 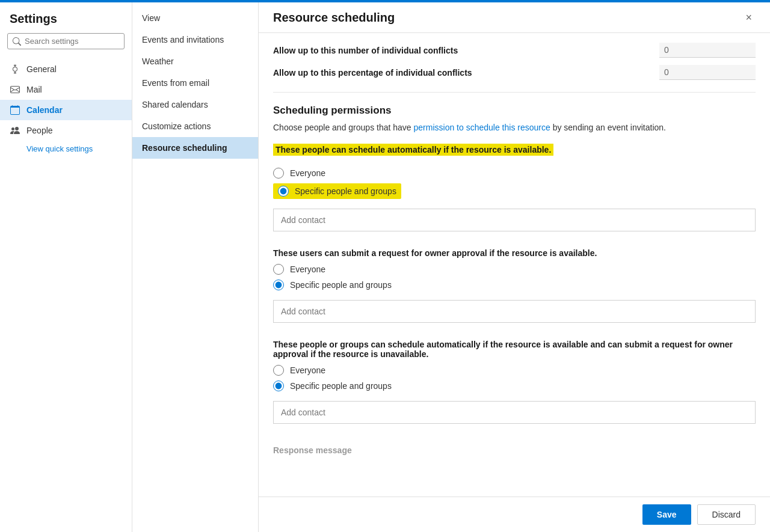 What do you see at coordinates (727, 515) in the screenshot?
I see `discard-button: Discard` at bounding box center [727, 515].